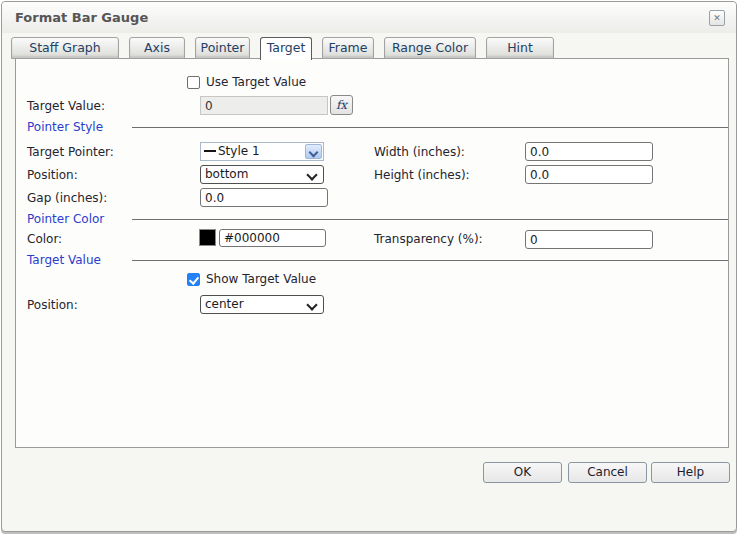 This screenshot has height=540, width=740. Describe the element at coordinates (66, 106) in the screenshot. I see `target-value-label: Target Value:` at that location.